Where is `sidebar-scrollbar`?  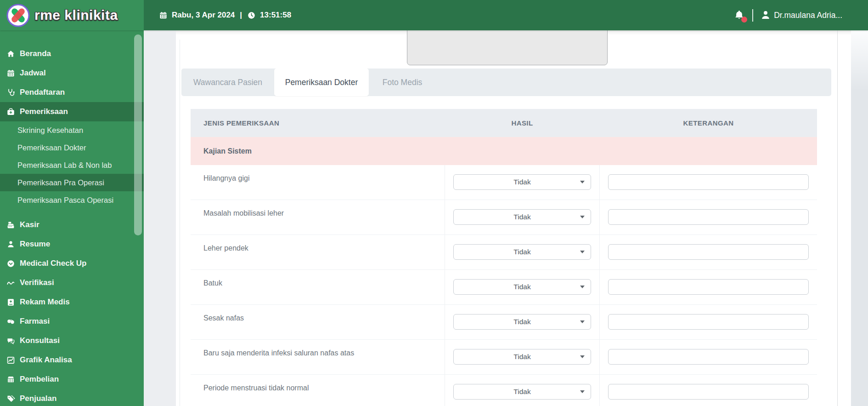 sidebar-scrollbar is located at coordinates (138, 135).